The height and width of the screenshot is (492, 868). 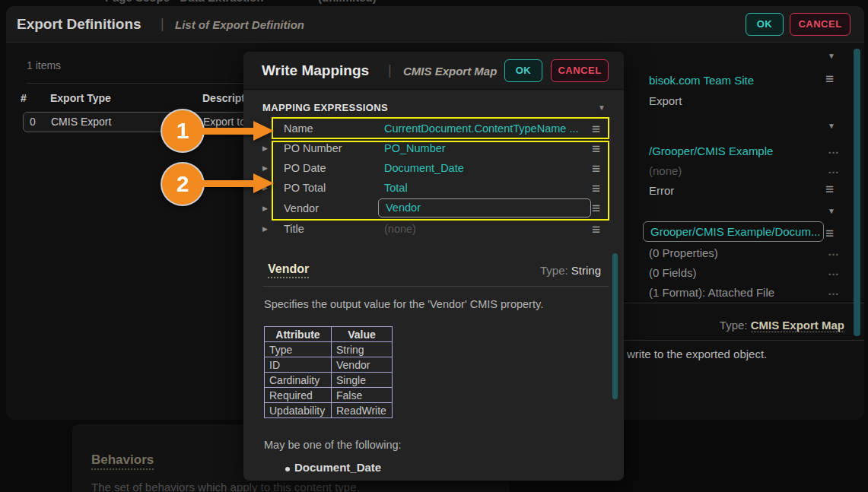 What do you see at coordinates (820, 24) in the screenshot?
I see `page-cancel-button: CANCEL` at bounding box center [820, 24].